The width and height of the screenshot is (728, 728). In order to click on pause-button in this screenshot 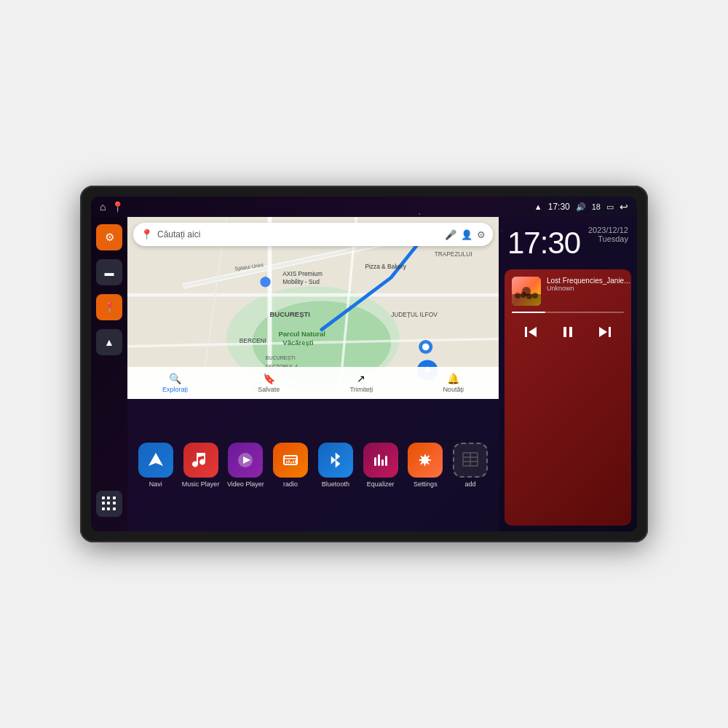, I will do `click(568, 332)`.